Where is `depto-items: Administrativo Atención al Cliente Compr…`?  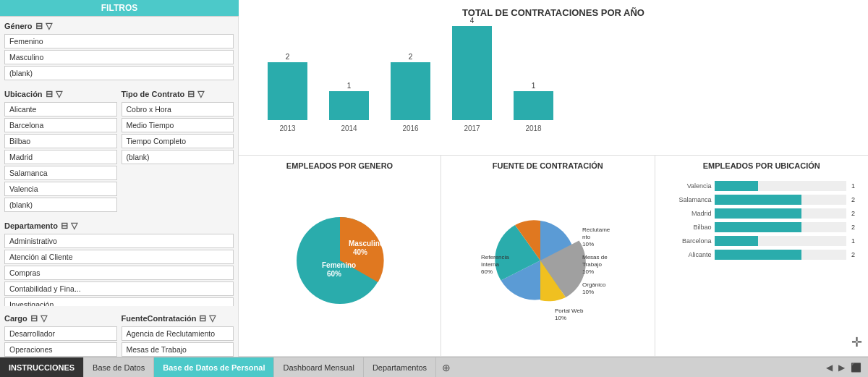 depto-items: Administrativo Atención al Cliente Compr… is located at coordinates (119, 270).